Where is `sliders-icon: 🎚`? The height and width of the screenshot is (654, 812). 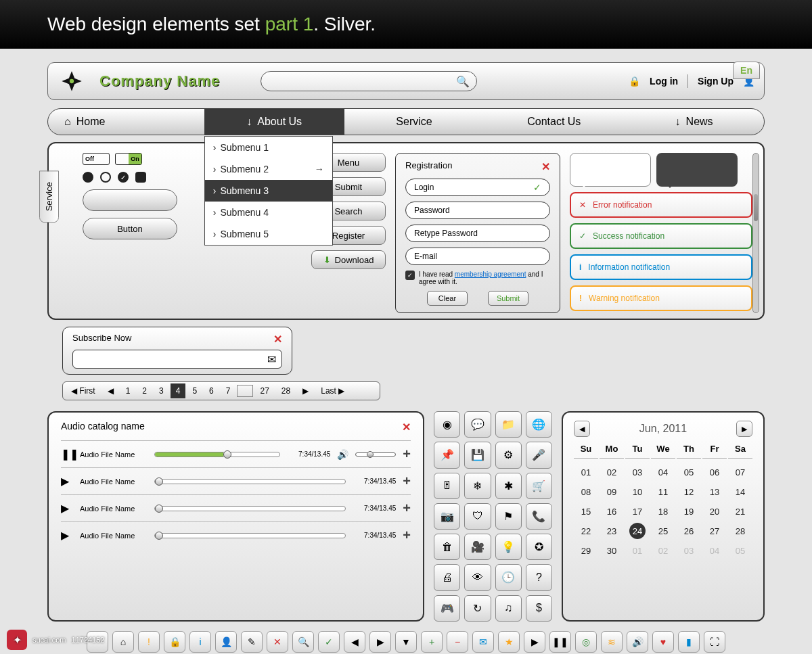
sliders-icon: 🎚 is located at coordinates (447, 486).